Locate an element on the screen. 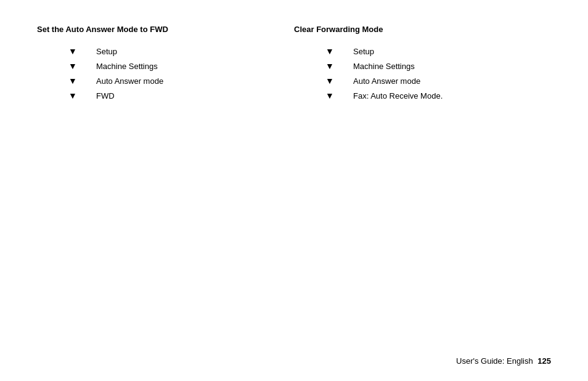  menu-text: FWD is located at coordinates (105, 96).